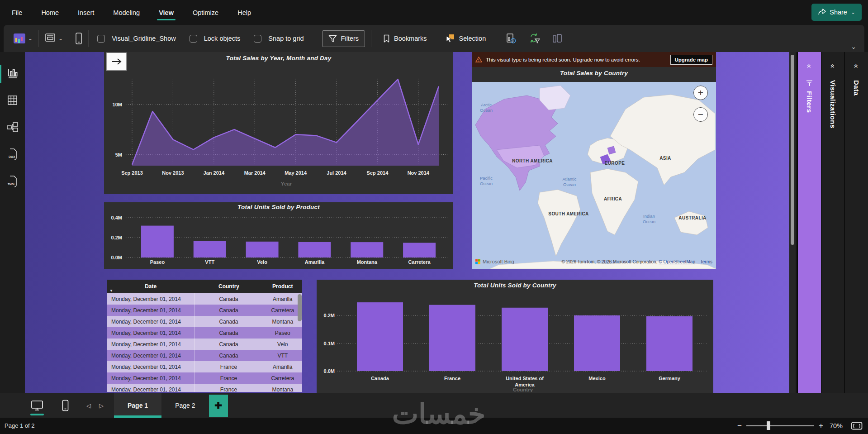 The image size is (868, 434). What do you see at coordinates (204, 286) in the screenshot?
I see `table-header: DateCountryProduct▼` at bounding box center [204, 286].